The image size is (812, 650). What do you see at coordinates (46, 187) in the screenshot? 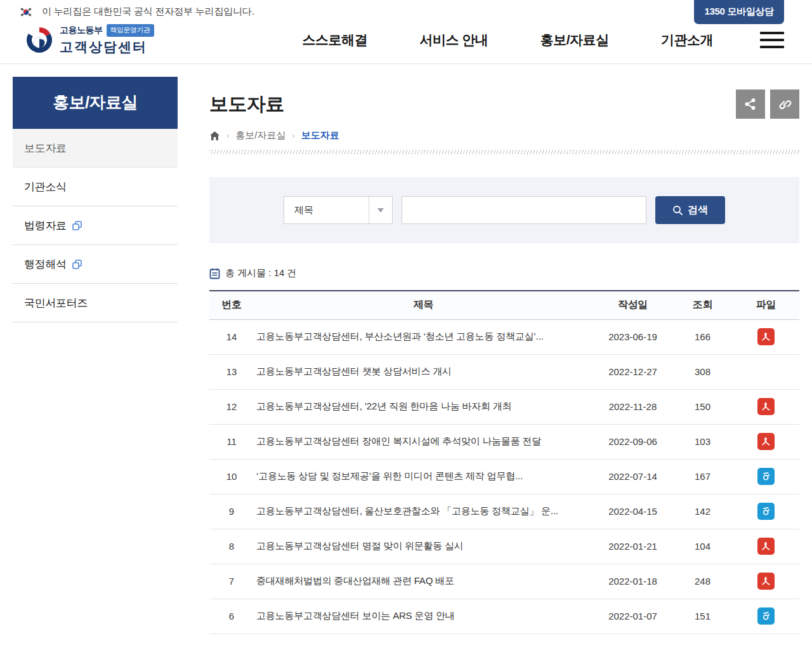
I see `sidebar-item-label: 기관소식` at bounding box center [46, 187].